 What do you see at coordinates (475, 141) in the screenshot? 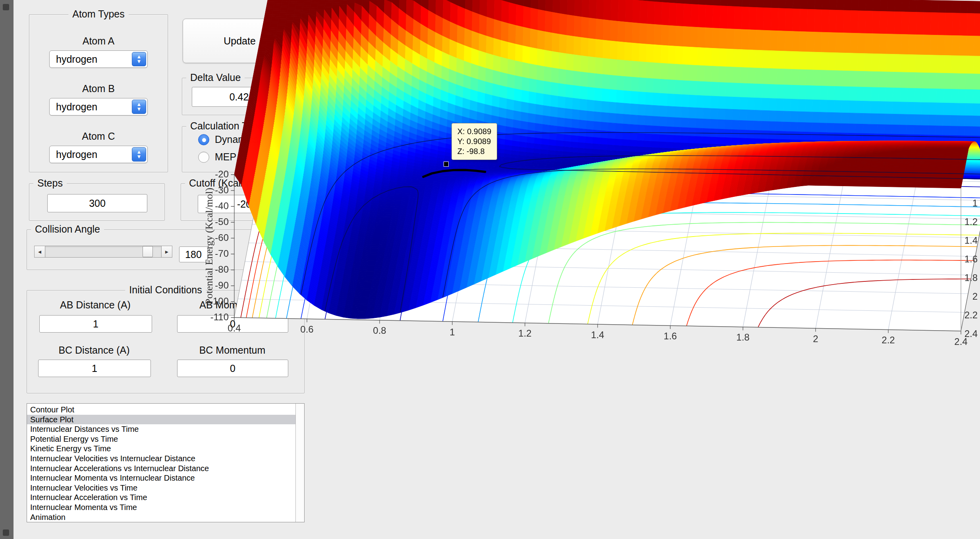
I see `datatip-y: Y: 0.9089` at bounding box center [475, 141].